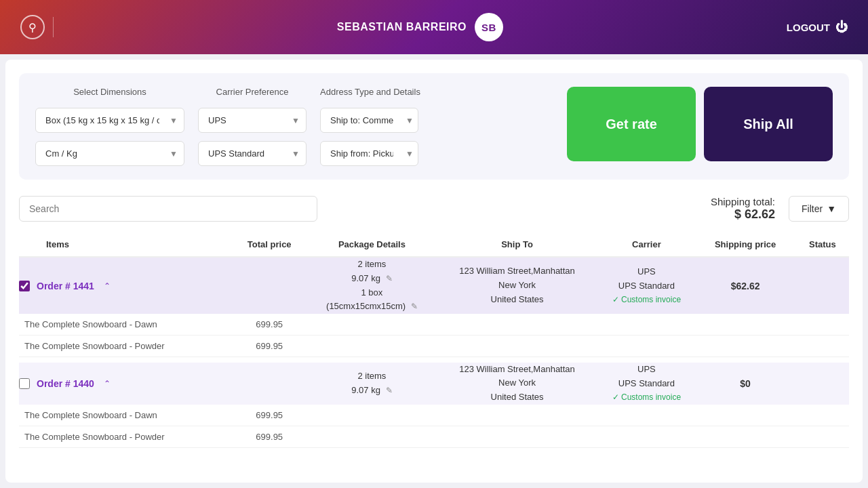 The height and width of the screenshot is (488, 868). I want to click on ship-to-wrapper: Ship to: Commercial ▼, so click(370, 121).